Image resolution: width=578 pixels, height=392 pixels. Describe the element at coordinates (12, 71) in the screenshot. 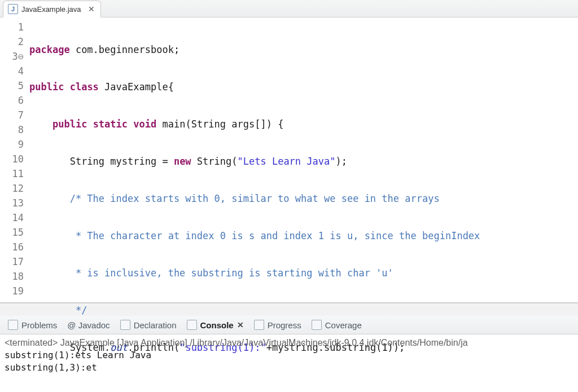

I see `line-number: 4` at that location.